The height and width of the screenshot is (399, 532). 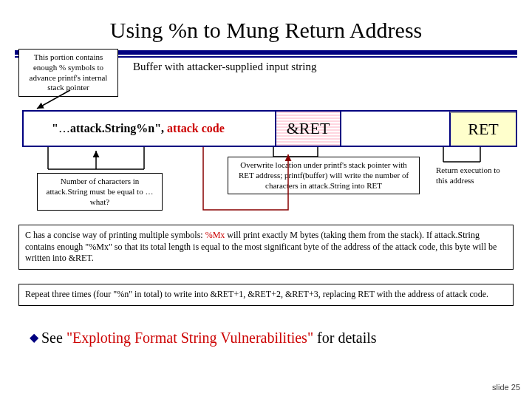 What do you see at coordinates (482, 129) in the screenshot?
I see `segment-ret: RET` at bounding box center [482, 129].